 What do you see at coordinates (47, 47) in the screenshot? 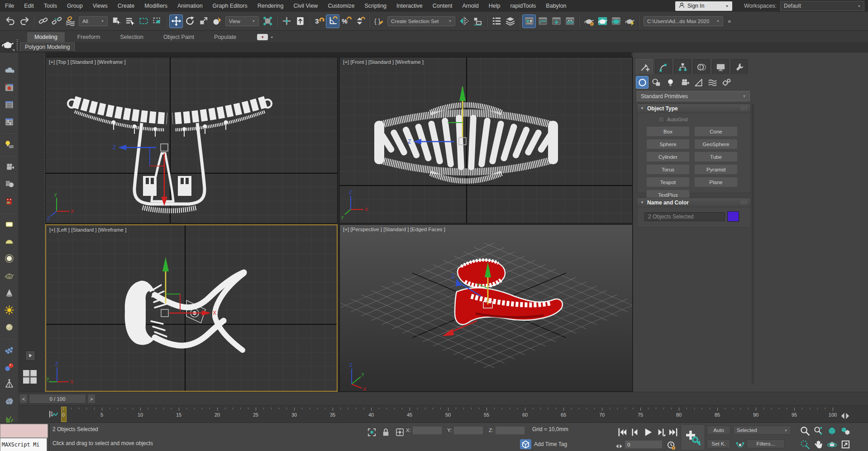
I see `polygon-modeling-panel-button: Polygon Modeling` at bounding box center [47, 47].